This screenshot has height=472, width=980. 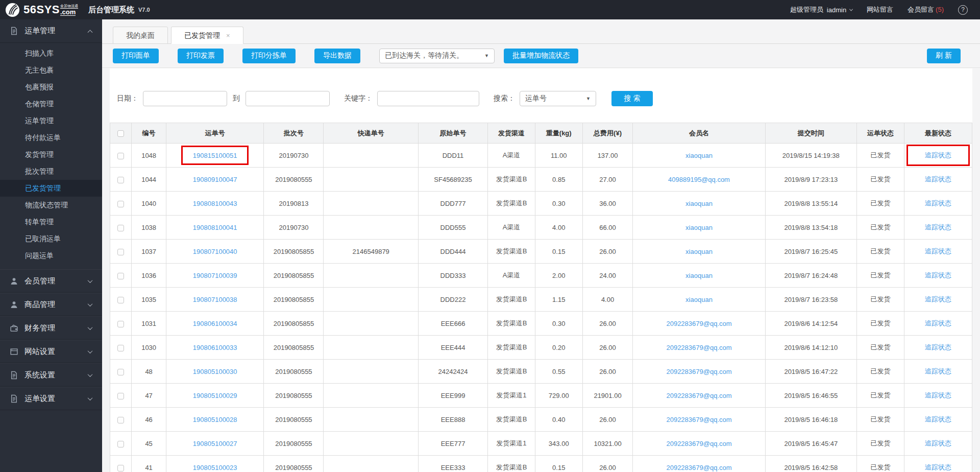 What do you see at coordinates (269, 56) in the screenshot?
I see `toolbar-button-2: 打印分拣单` at bounding box center [269, 56].